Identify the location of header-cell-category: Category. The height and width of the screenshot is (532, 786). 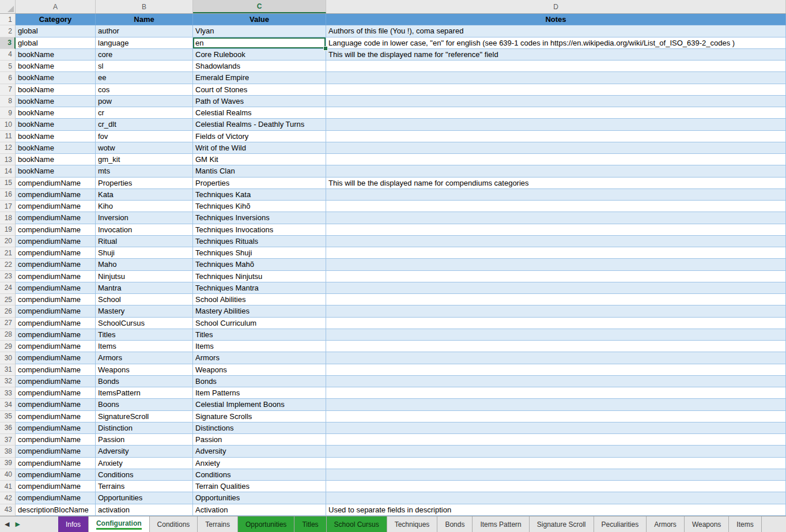
(55, 20).